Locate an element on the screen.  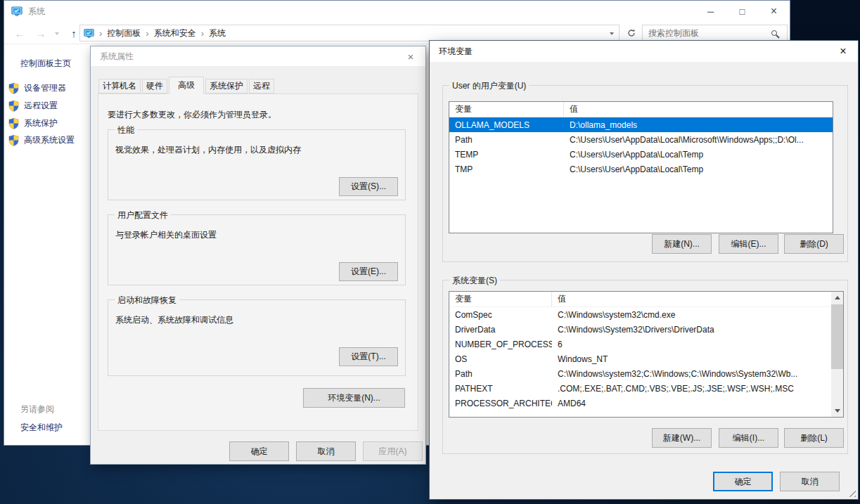
table-row: Path C:\Windows\system32;C:\Windows;C:\W… is located at coordinates (641, 374).